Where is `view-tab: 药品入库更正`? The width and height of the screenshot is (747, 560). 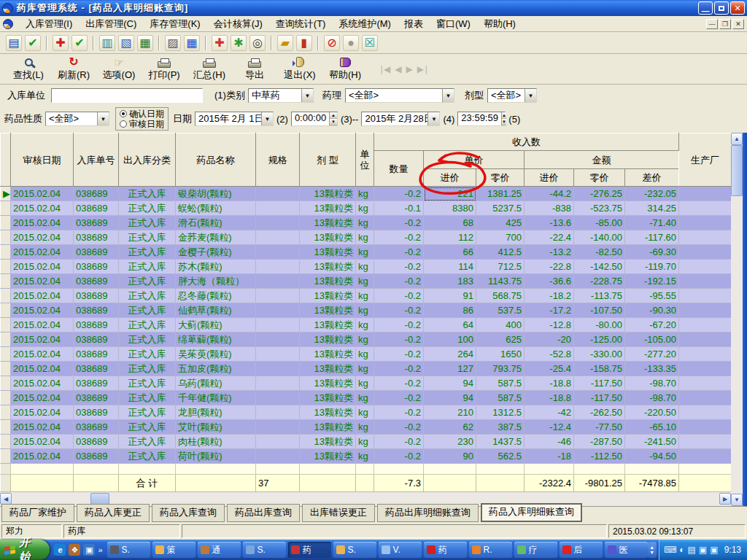
view-tab: 药品入库更正 is located at coordinates (113, 513).